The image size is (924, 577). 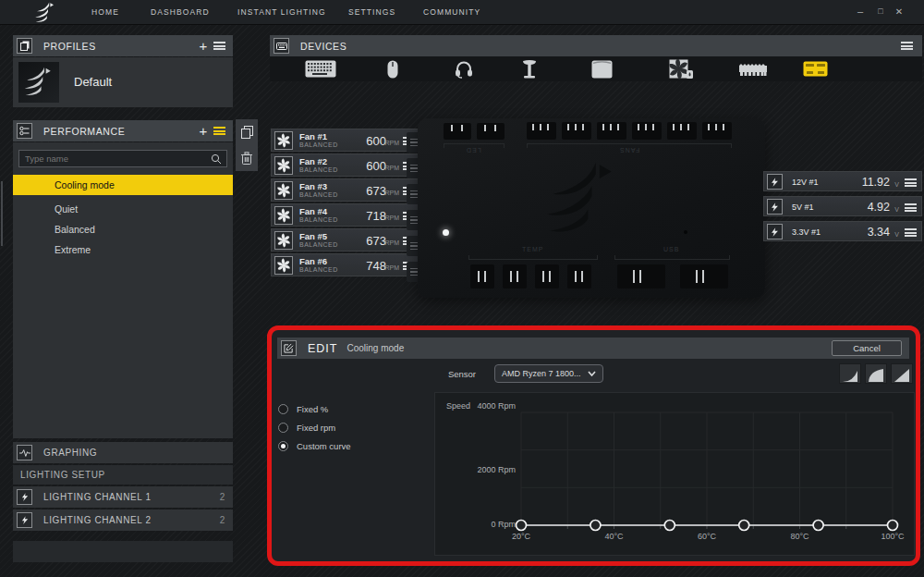 What do you see at coordinates (549, 374) in the screenshot?
I see `sensor-dropdown: AMD Ryzen 7 1800...` at bounding box center [549, 374].